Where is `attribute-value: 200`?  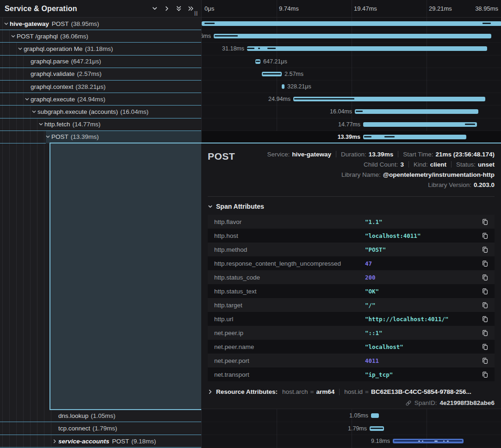 attribute-value: 200 is located at coordinates (423, 278).